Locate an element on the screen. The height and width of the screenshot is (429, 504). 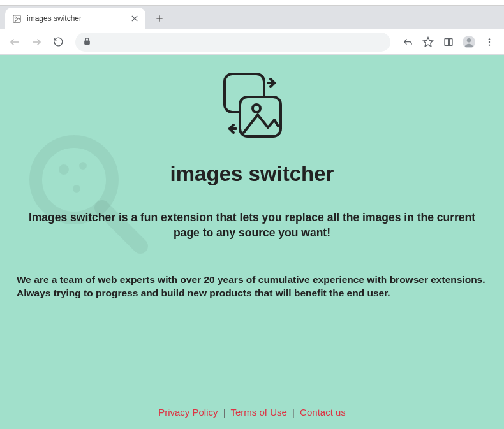
bookmark-star-icon is located at coordinates (428, 42).